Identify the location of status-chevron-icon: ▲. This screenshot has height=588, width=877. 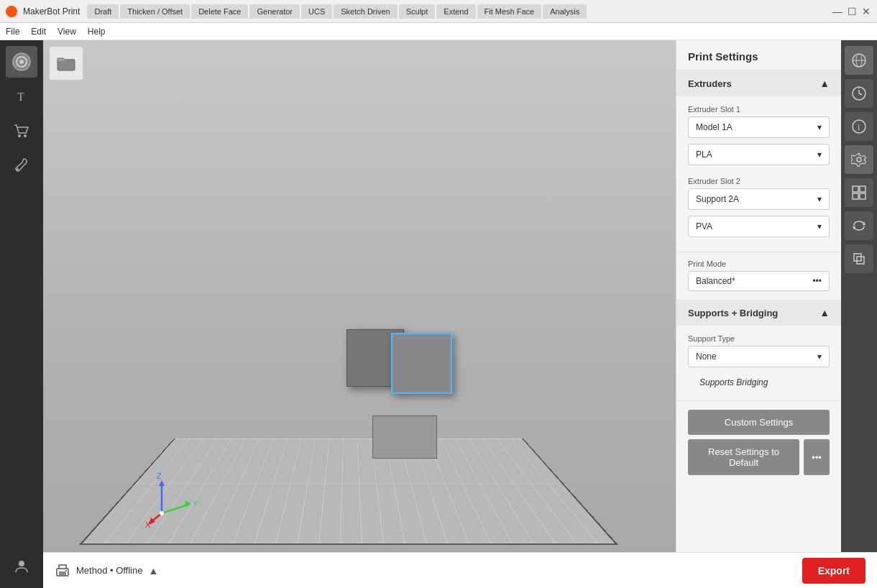
(153, 571).